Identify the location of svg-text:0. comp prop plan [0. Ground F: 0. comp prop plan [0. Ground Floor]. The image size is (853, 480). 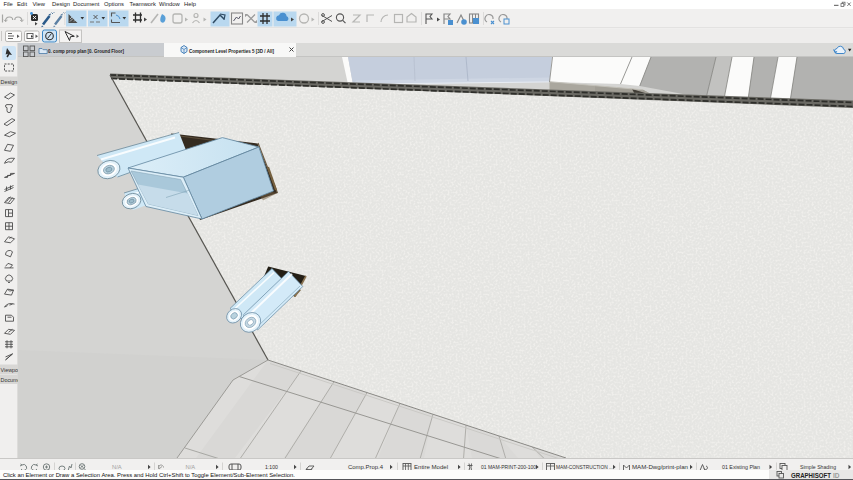
(86, 51).